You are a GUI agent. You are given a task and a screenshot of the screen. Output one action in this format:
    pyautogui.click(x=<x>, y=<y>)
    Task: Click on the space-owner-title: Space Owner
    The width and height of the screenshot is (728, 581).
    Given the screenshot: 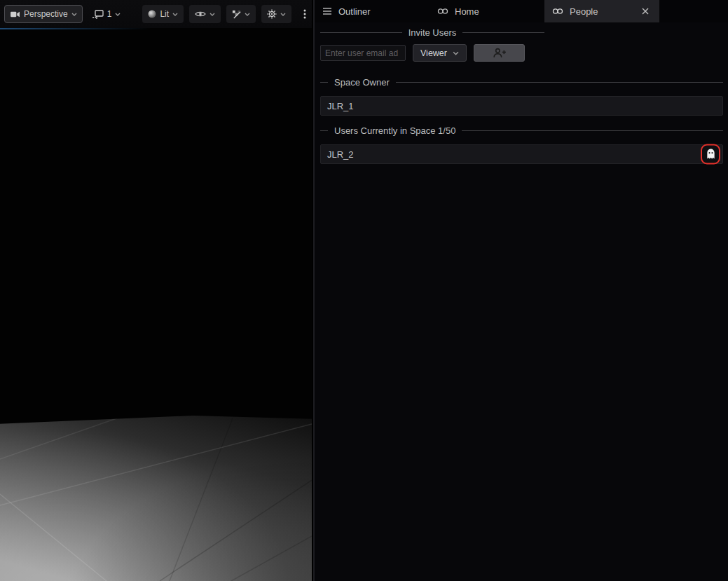 What is the action you would take?
    pyautogui.click(x=362, y=83)
    